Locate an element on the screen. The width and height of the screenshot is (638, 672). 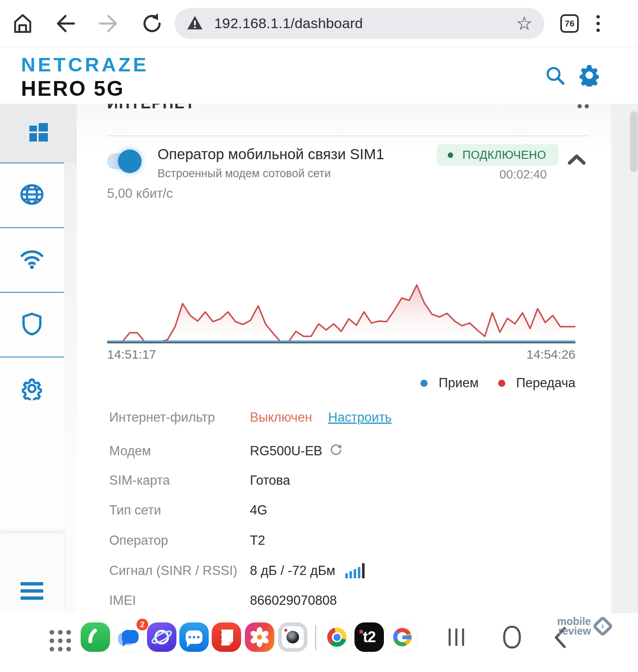
globe-icon is located at coordinates (32, 195).